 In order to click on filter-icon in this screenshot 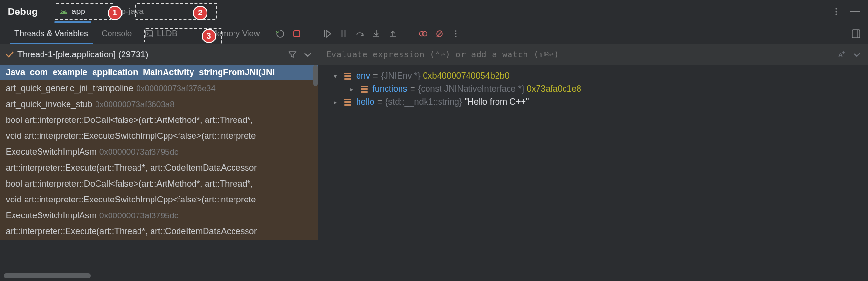, I will do `click(292, 54)`.